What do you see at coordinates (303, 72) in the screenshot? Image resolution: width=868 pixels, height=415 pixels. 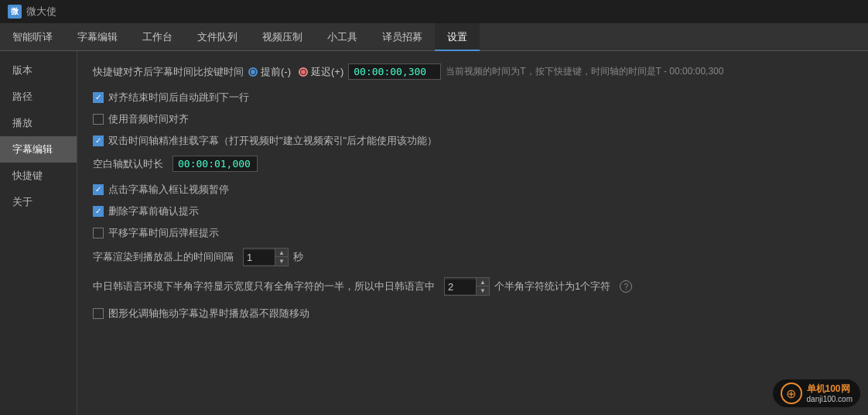 I see `radio-delay-dot` at bounding box center [303, 72].